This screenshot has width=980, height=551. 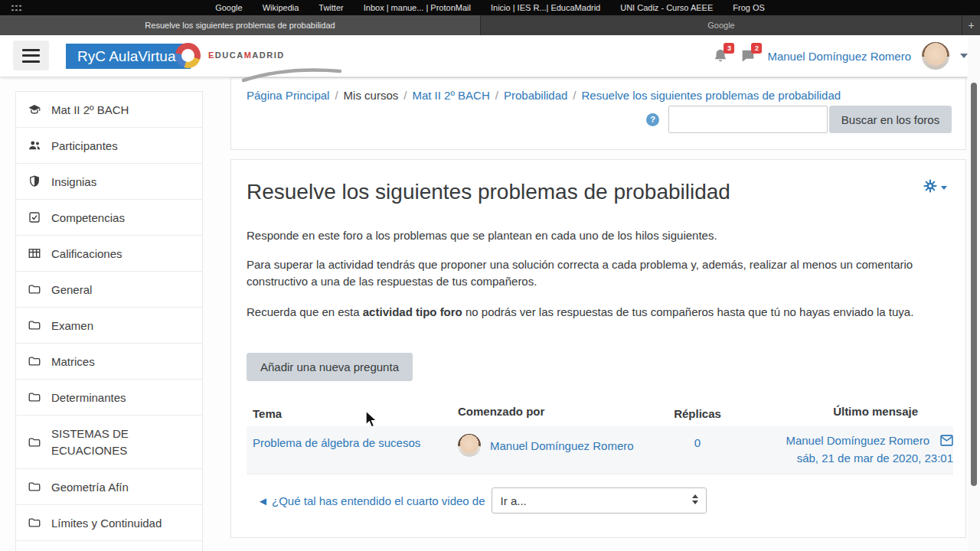 What do you see at coordinates (109, 289) in the screenshot?
I see `sidebar-item-general: General` at bounding box center [109, 289].